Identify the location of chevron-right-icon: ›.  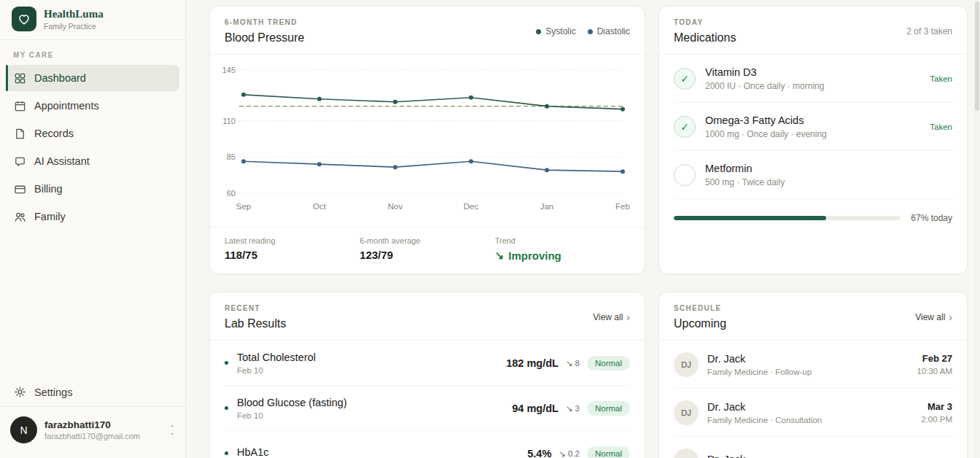
(951, 317).